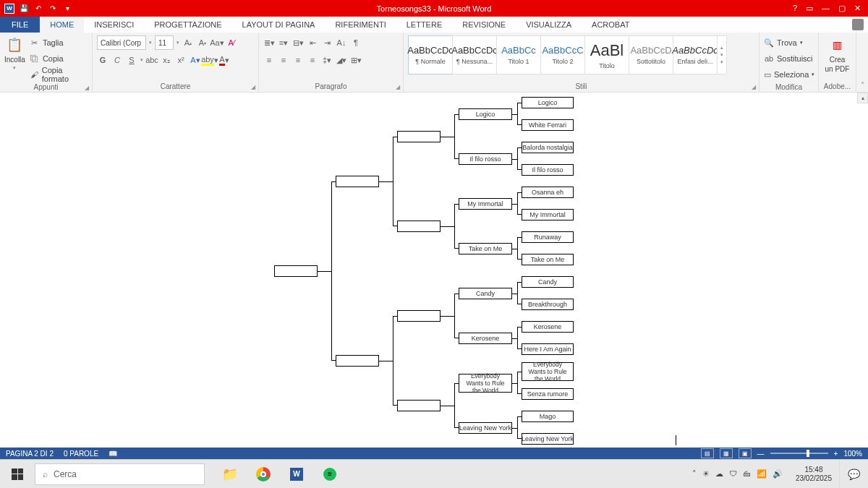 The width and height of the screenshot is (868, 488). I want to click on highlight-button: aby▾, so click(210, 60).